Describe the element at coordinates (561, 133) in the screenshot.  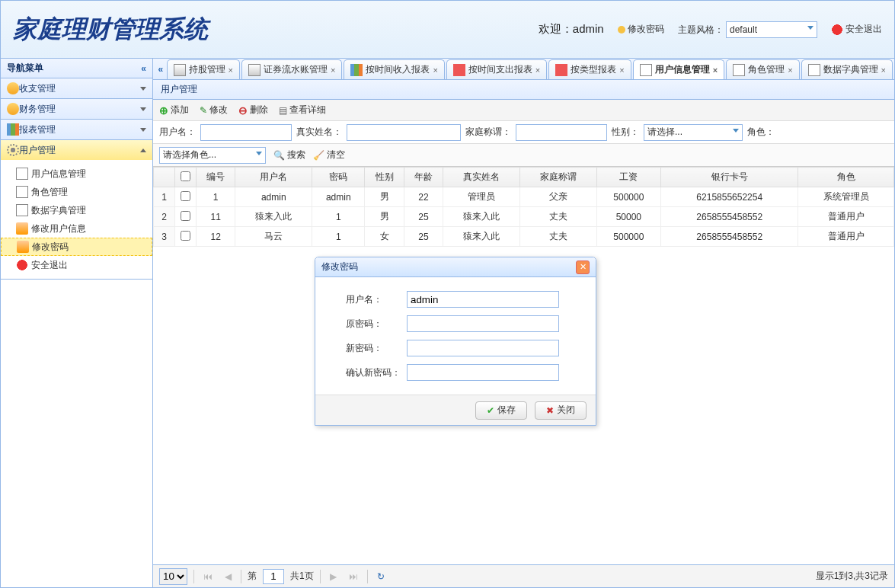
I see `search-family` at that location.